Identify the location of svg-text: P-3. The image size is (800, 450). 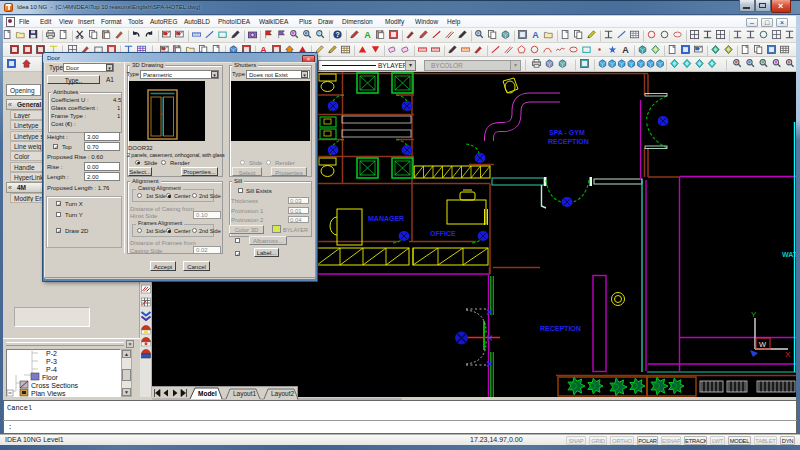
(52, 362).